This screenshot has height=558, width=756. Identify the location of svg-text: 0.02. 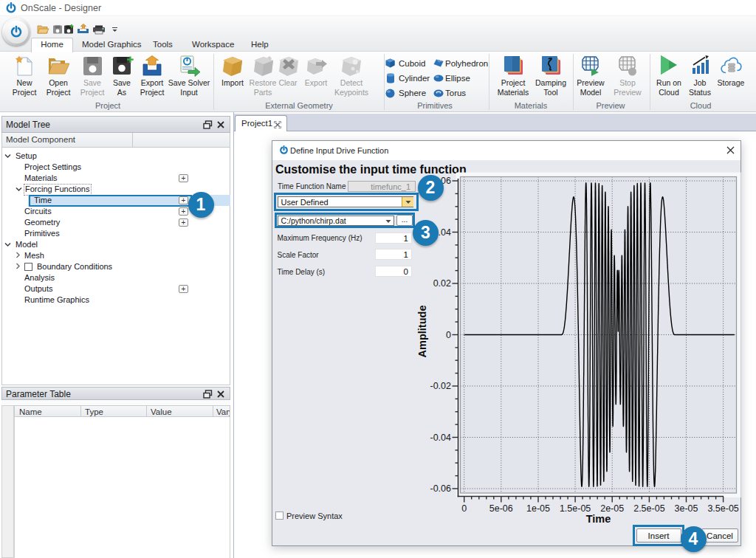
(442, 283).